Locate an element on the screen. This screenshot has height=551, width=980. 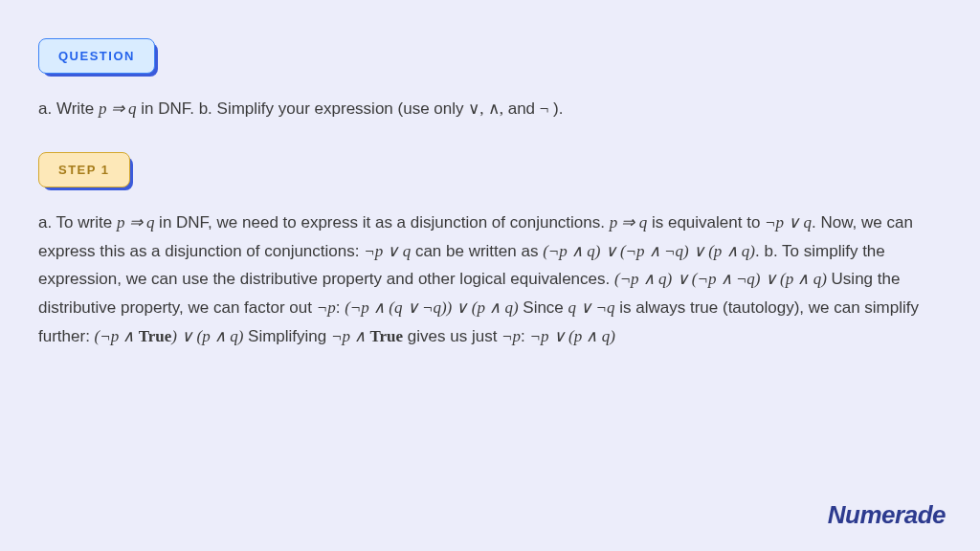
t-s5: can be written as is located at coordinates (477, 251).